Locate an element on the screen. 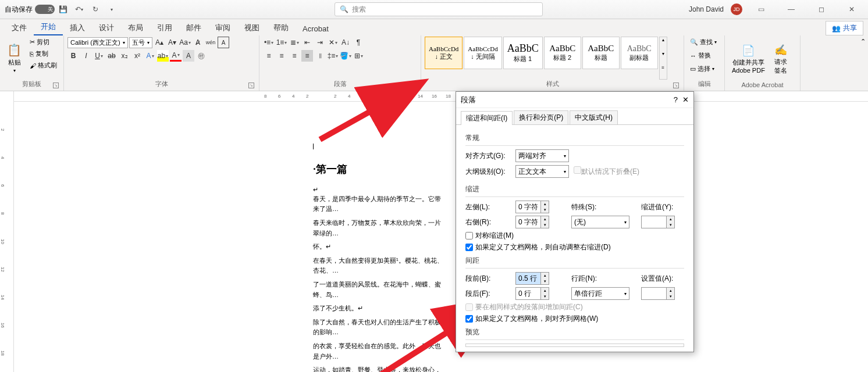 The image size is (868, 372). line-spacing-select: 单倍行距▾ is located at coordinates (600, 294).